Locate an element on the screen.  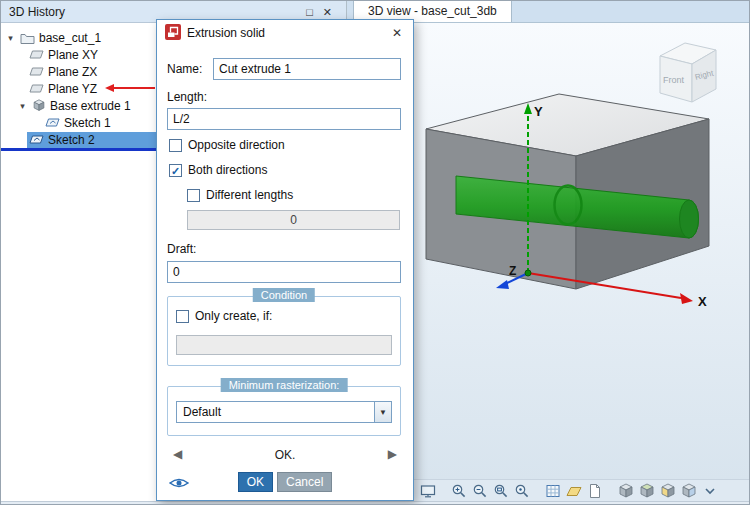
tree-item-label: base_cut_1 is located at coordinates (70, 38).